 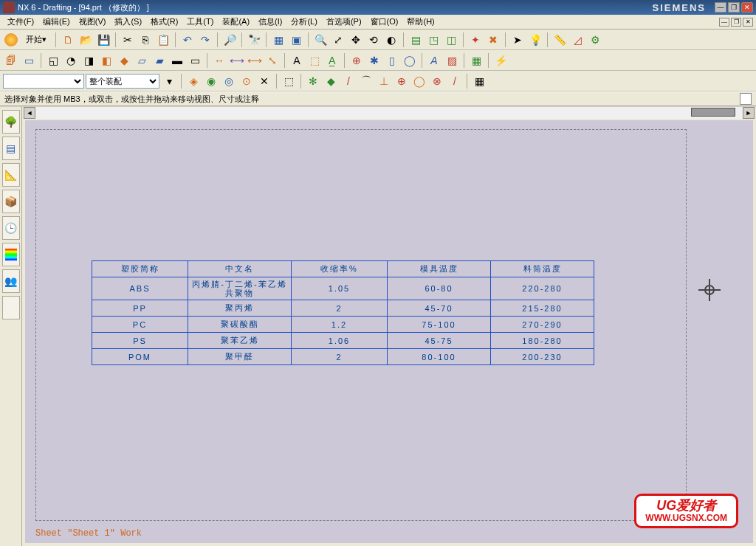 What do you see at coordinates (452, 61) in the screenshot?
I see `crosshatch-icon: ▨` at bounding box center [452, 61].